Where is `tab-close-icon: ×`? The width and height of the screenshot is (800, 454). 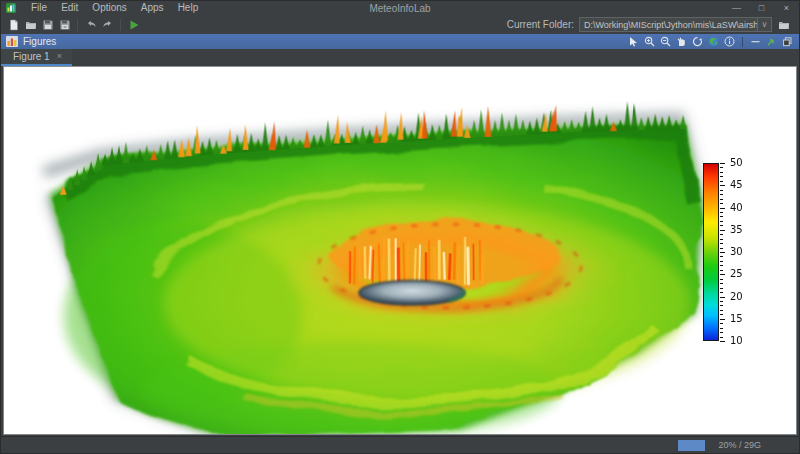 tab-close-icon: × is located at coordinates (60, 56).